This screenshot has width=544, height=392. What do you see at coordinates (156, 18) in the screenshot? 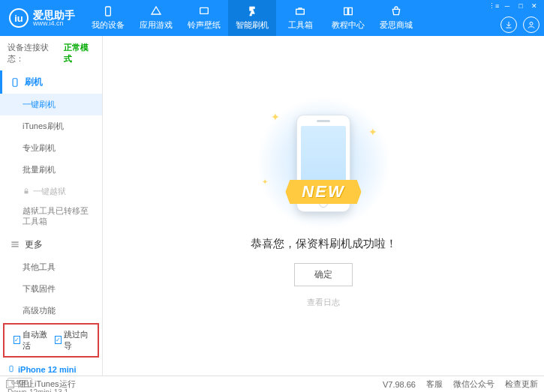
I see `nav-apps-games: 应用游戏` at bounding box center [156, 18].